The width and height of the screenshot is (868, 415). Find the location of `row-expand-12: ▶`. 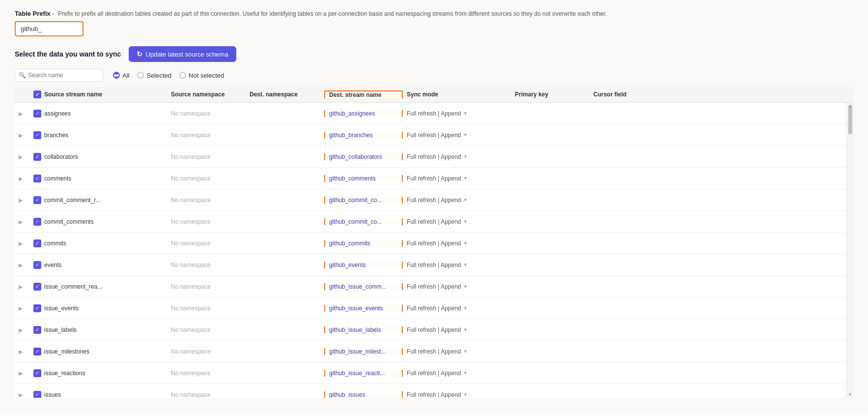

row-expand-12: ▶ is located at coordinates (22, 373).